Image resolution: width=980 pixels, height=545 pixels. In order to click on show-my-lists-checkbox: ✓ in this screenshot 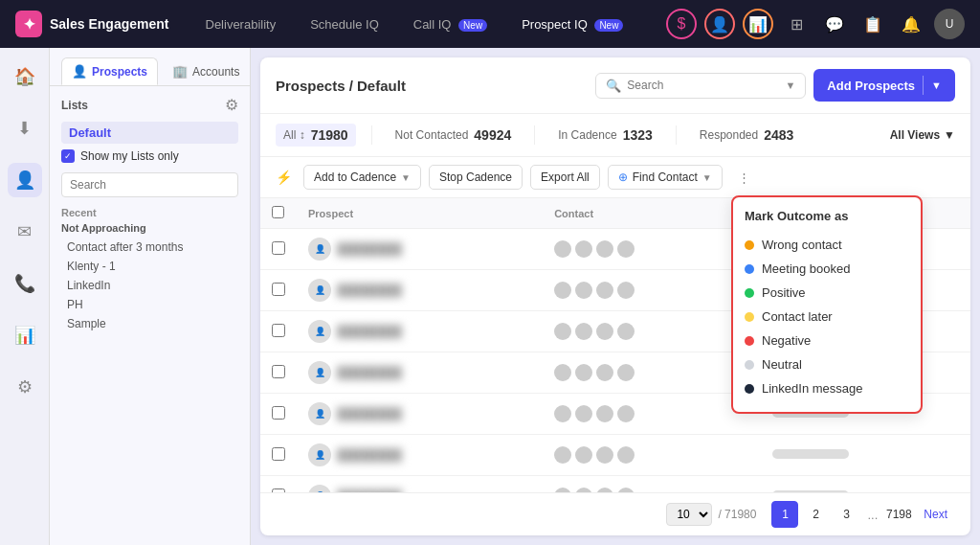, I will do `click(68, 156)`.